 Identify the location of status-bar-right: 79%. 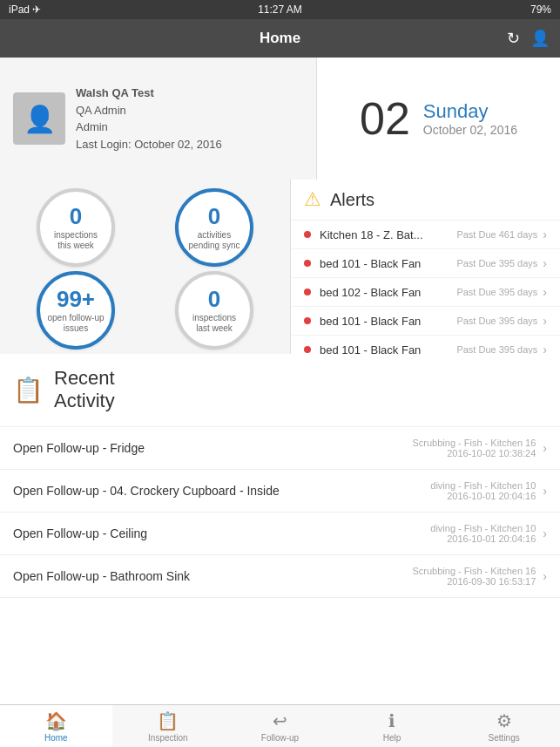
(541, 10).